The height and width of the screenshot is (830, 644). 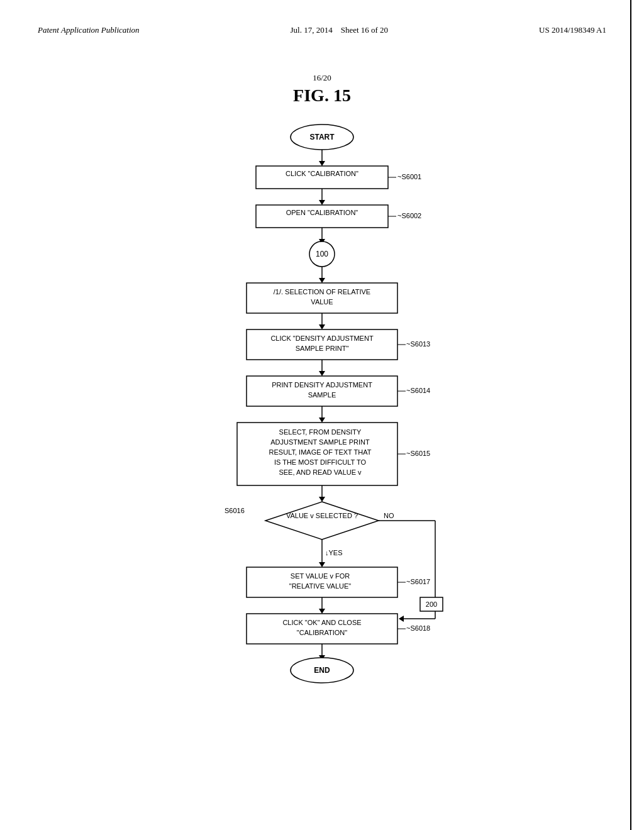 I want to click on svg-text: PRINT DENSITY ADJUSTMENT, so click(x=322, y=385).